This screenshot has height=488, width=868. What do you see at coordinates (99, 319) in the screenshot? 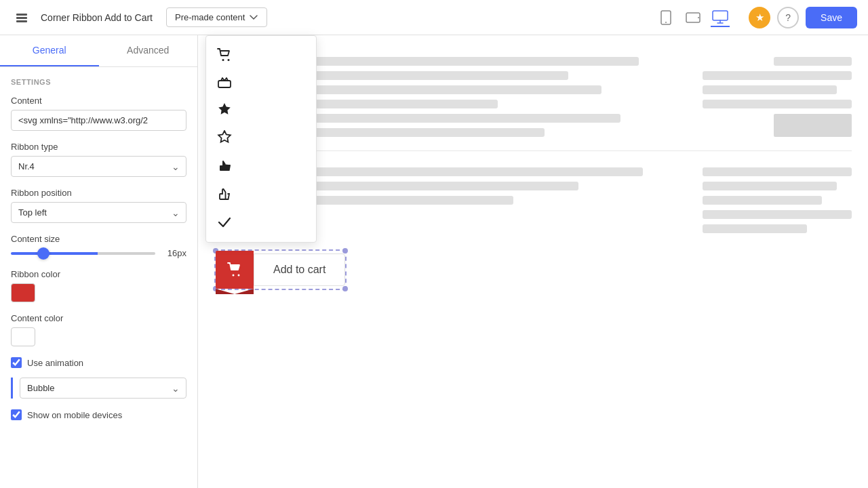
I see `content-color-label: Content color` at bounding box center [99, 319].